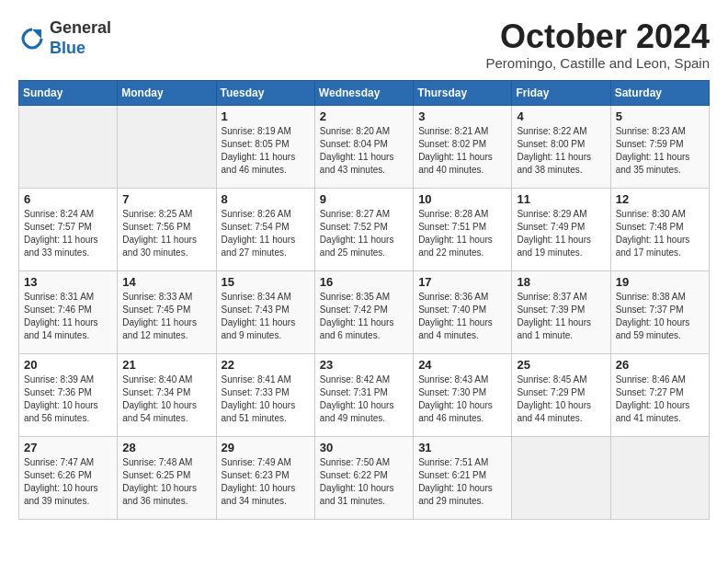  I want to click on sunrise-text: Sunrise: 8:36 AM, so click(453, 296).